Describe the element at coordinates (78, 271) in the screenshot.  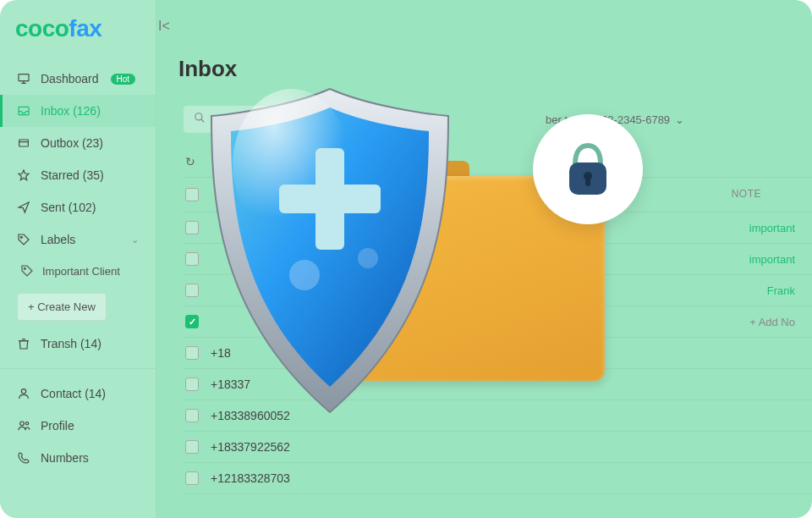
I see `sidebar-subitem-important-client: Important Client` at that location.